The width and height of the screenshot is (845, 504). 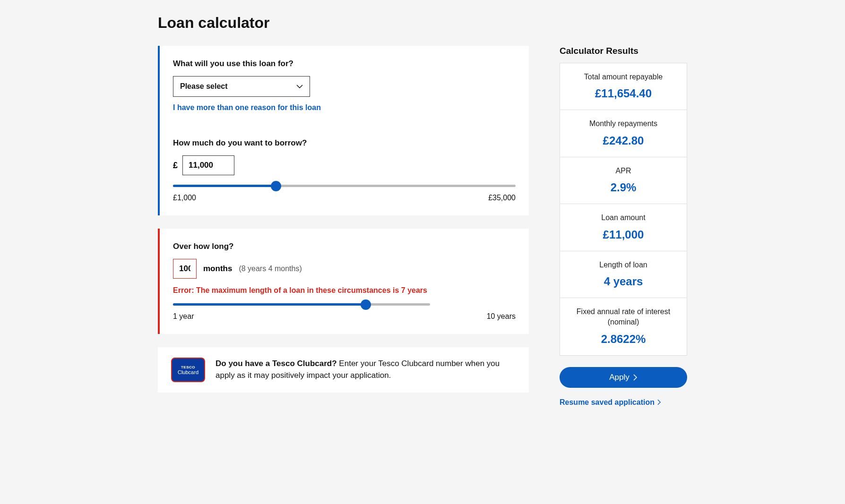 What do you see at coordinates (623, 327) in the screenshot?
I see `result-nominal-rate: Fixed annual rate of interest (nominal) …` at bounding box center [623, 327].